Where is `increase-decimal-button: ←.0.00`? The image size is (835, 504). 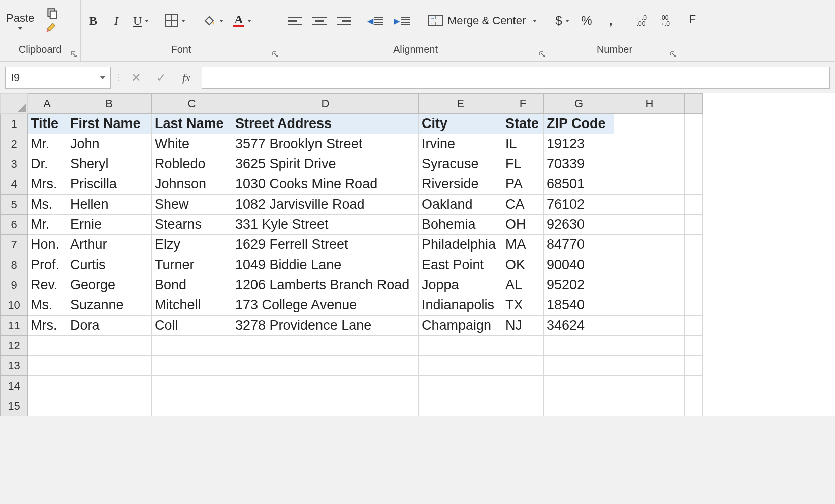 increase-decimal-button: ←.0.00 is located at coordinates (641, 21).